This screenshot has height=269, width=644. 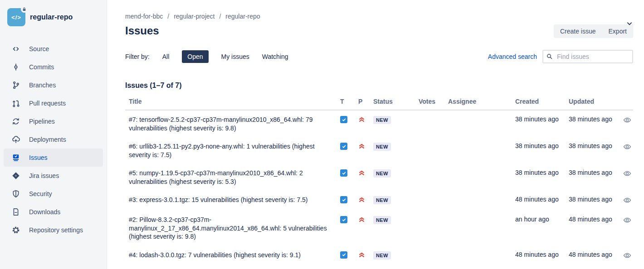 I want to click on sidebar-item-repository-settings: Repository settings, so click(x=54, y=230).